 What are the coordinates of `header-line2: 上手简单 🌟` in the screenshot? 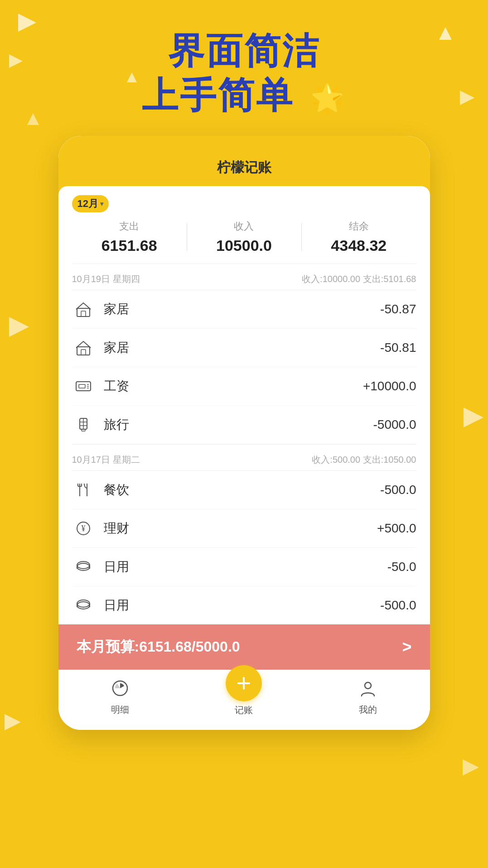 It's located at (244, 96).